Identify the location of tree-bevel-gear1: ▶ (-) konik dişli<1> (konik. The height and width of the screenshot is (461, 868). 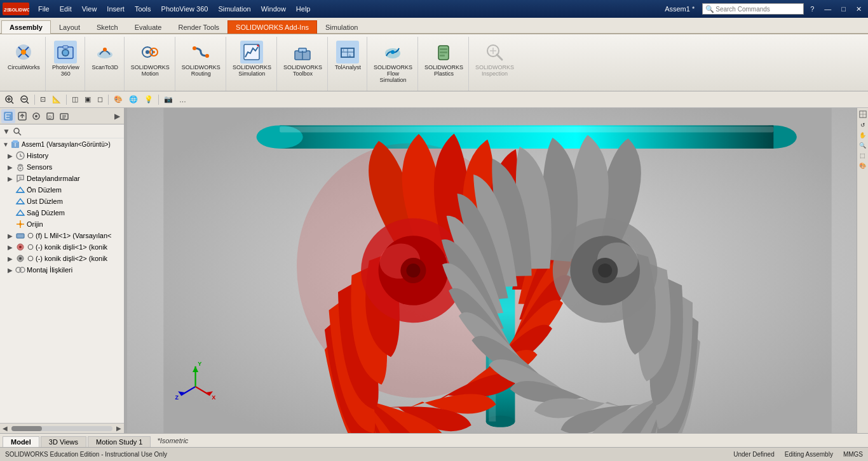
(62, 247).